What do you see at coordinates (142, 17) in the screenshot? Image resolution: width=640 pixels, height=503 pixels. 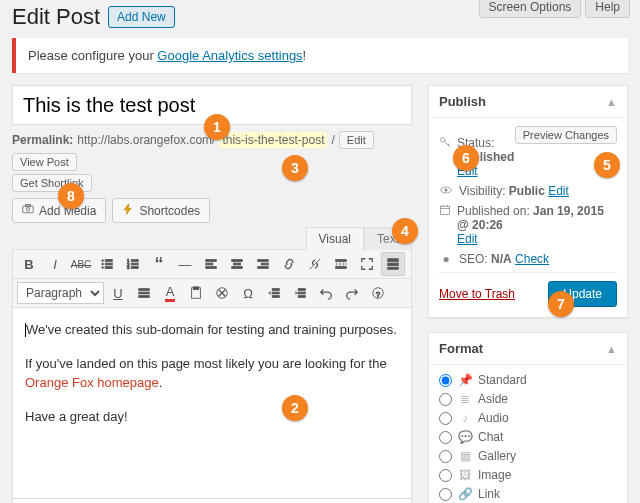 I see `add-new-button: Add New` at bounding box center [142, 17].